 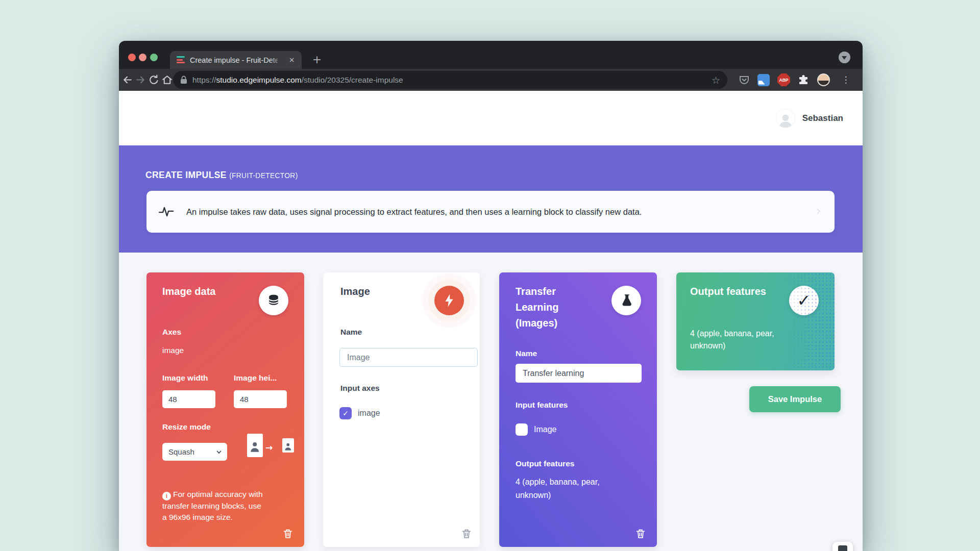 I want to click on new-tab-button: +, so click(x=317, y=60).